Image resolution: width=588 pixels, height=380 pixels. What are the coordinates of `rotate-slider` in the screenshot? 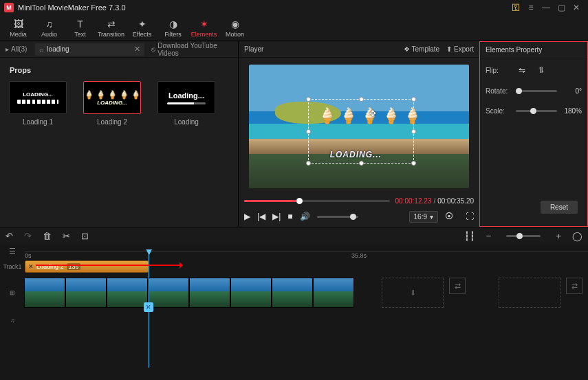 It's located at (536, 91).